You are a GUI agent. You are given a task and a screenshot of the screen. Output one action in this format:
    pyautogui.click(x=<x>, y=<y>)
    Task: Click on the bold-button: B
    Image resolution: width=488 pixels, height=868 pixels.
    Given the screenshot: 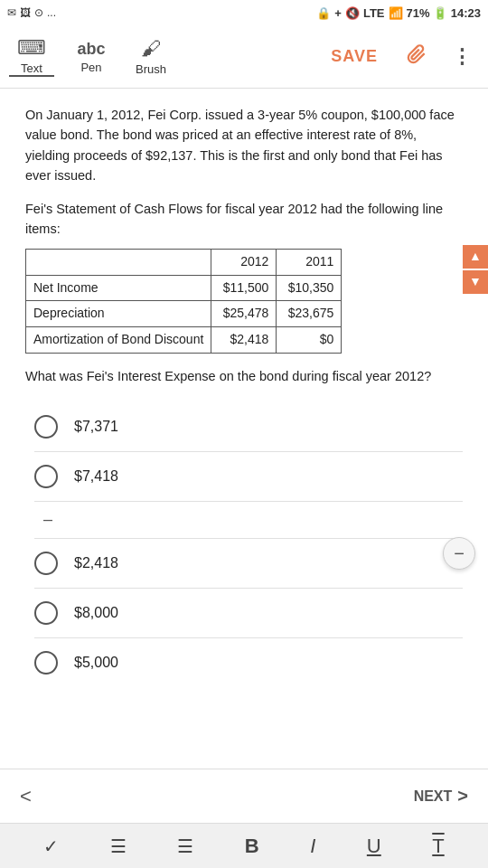 What is the action you would take?
    pyautogui.click(x=252, y=846)
    